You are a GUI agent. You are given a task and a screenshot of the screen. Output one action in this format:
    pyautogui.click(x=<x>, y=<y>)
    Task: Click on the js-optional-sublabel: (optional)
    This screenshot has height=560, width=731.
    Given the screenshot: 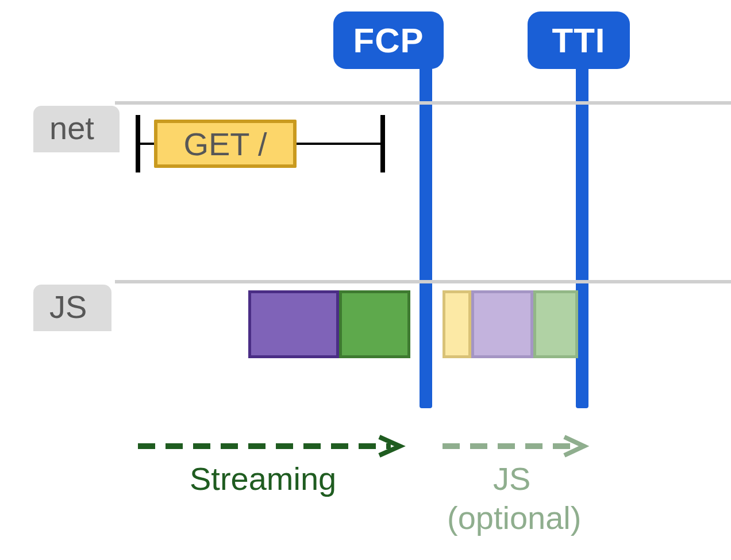 What is the action you would take?
    pyautogui.click(x=514, y=517)
    